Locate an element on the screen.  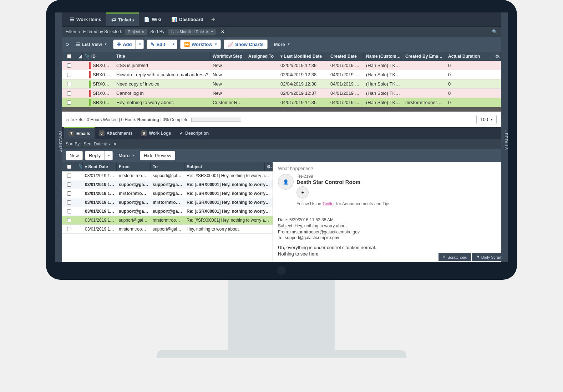
reply-button: Reply is located at coordinates (95, 155).